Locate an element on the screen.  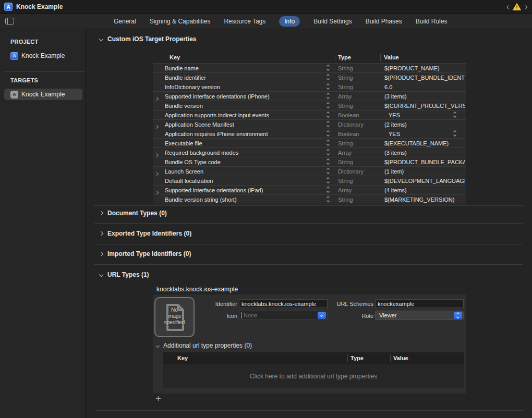
table-row: InfoDictionary versionString6.0 is located at coordinates (309, 87).